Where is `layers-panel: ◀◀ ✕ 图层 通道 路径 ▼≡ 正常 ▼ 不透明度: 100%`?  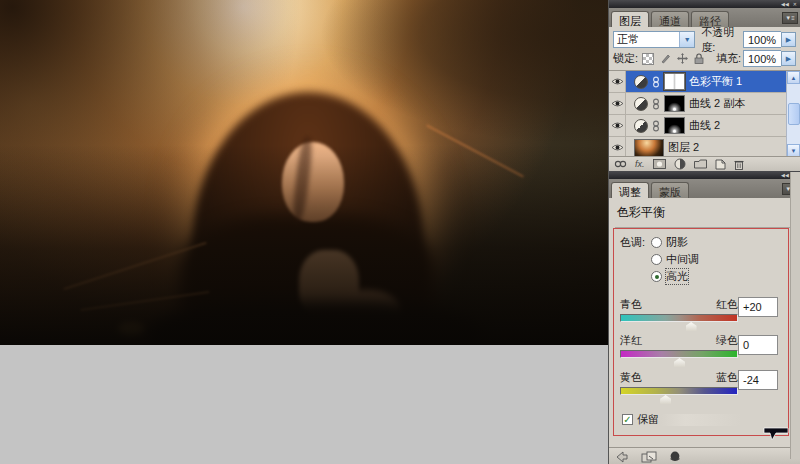 layers-panel: ◀◀ ✕ 图层 通道 路径 ▼≡ 正常 ▼ 不透明度: 100% is located at coordinates (704, 86).